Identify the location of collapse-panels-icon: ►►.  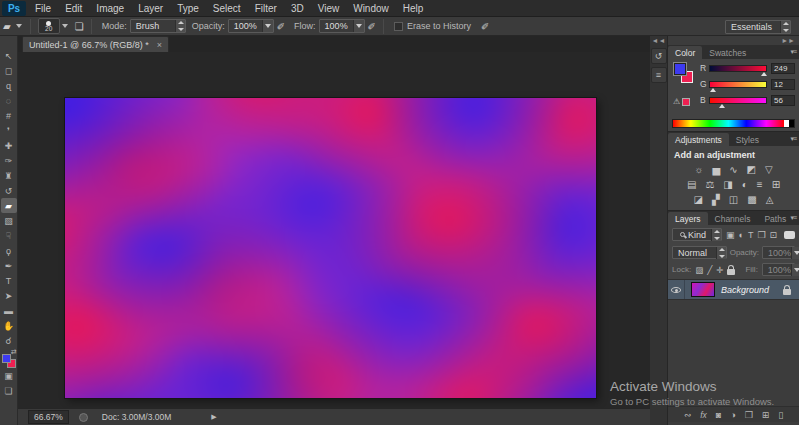
(734, 40).